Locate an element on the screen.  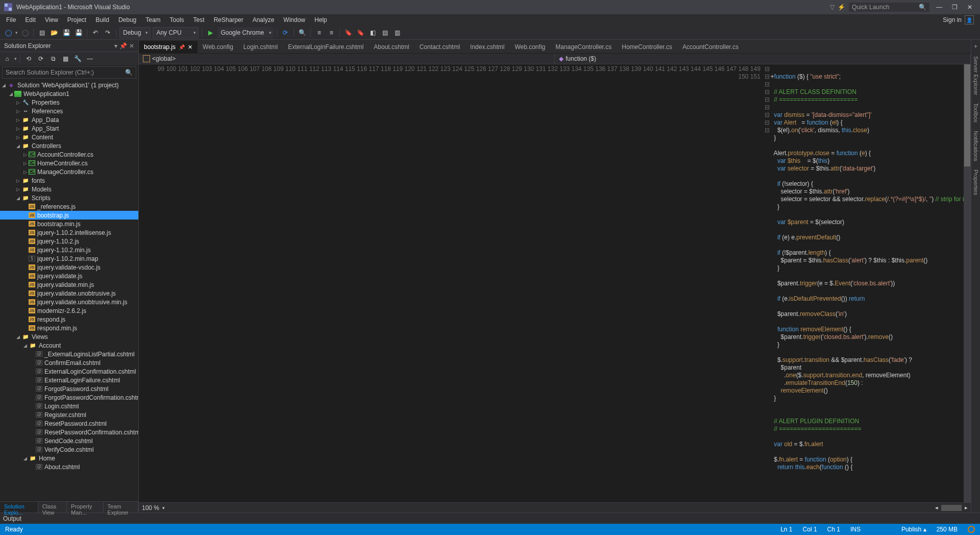
menu-project: Project is located at coordinates (77, 20).